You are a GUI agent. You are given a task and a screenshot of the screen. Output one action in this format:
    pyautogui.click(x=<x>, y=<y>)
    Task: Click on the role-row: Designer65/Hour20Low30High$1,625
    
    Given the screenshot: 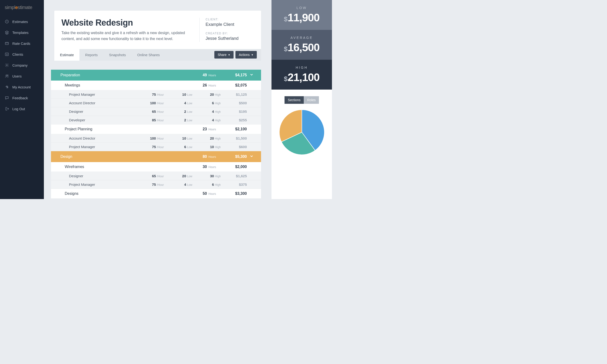 What is the action you would take?
    pyautogui.click(x=156, y=176)
    